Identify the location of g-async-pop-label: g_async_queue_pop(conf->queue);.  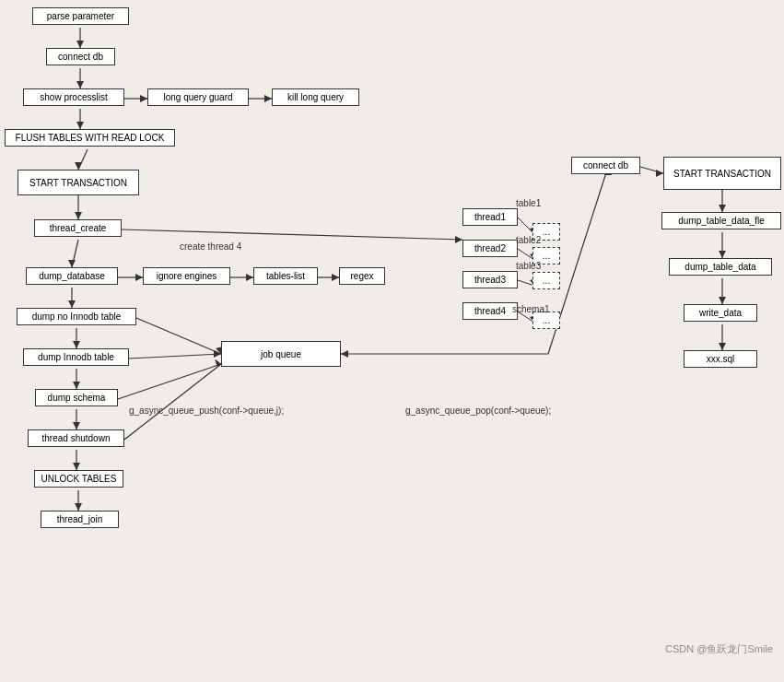
(478, 411).